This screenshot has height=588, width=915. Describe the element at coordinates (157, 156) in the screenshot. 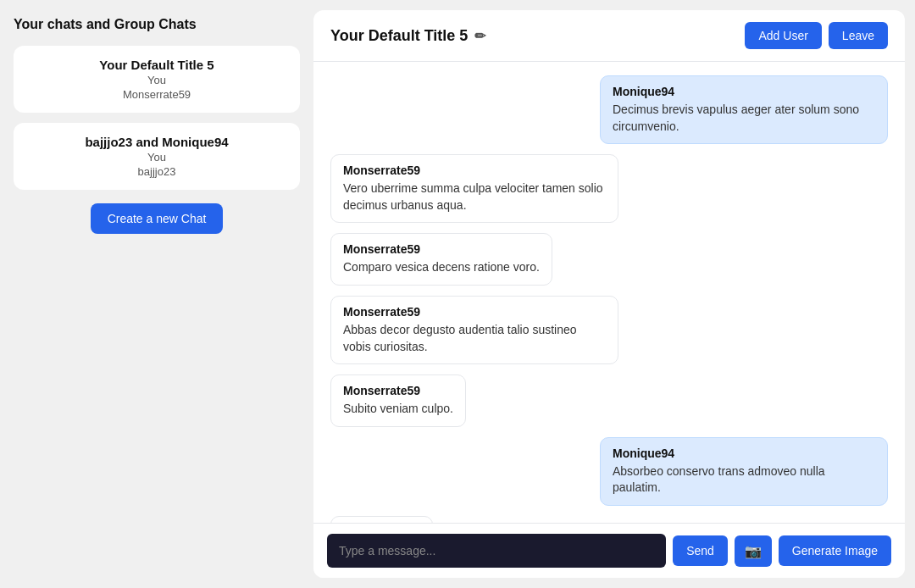

I see `chat-card-2: bajjjo23 and Monique94 You bajjjo23` at that location.